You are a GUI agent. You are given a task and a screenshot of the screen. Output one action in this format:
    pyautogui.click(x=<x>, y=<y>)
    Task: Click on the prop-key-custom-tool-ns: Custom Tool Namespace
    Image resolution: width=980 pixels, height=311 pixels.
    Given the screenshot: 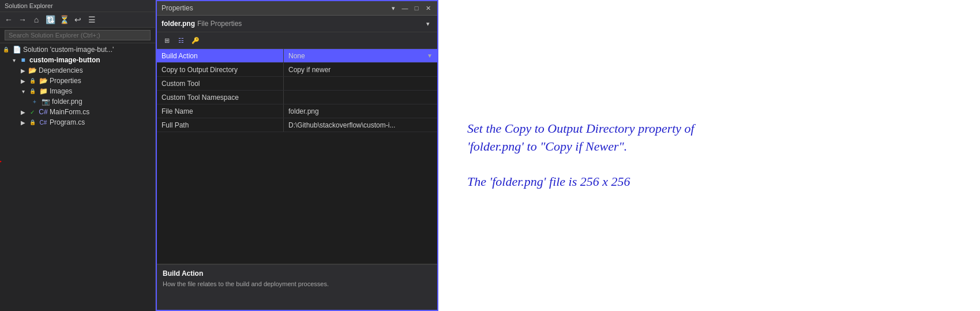 What is the action you would take?
    pyautogui.click(x=220, y=97)
    